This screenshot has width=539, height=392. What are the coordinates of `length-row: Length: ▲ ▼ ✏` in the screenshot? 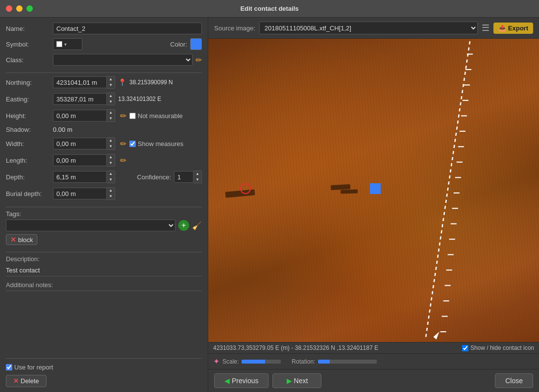 It's located at (104, 160).